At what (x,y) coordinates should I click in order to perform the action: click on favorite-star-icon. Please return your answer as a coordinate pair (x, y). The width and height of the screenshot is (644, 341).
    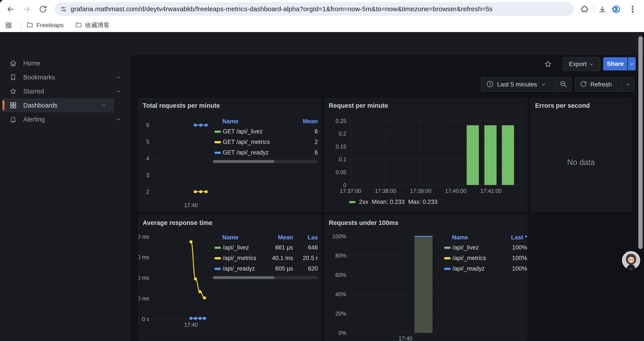
    Looking at the image, I should click on (548, 65).